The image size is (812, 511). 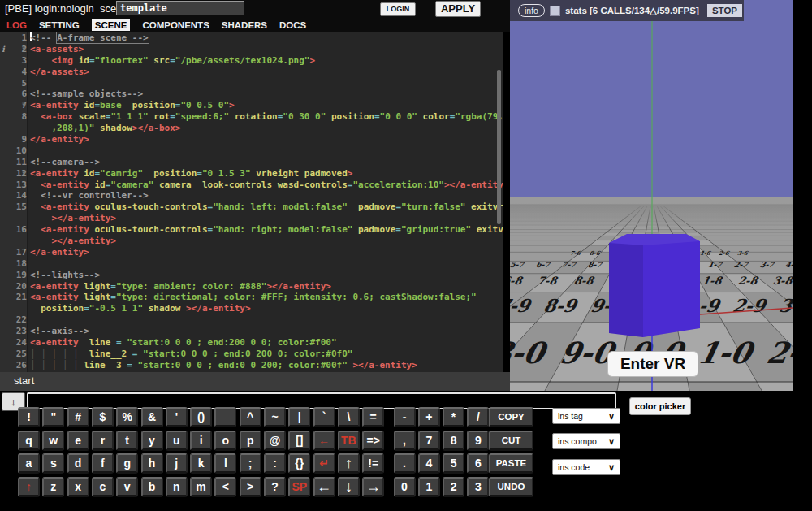 What do you see at coordinates (299, 418) in the screenshot?
I see `key-|: |` at bounding box center [299, 418].